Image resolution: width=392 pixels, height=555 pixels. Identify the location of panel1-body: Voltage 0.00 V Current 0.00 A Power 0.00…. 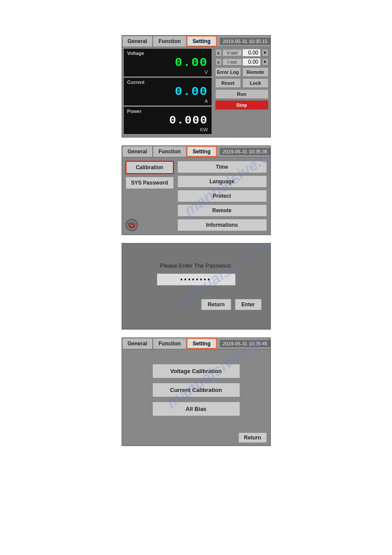
(196, 92).